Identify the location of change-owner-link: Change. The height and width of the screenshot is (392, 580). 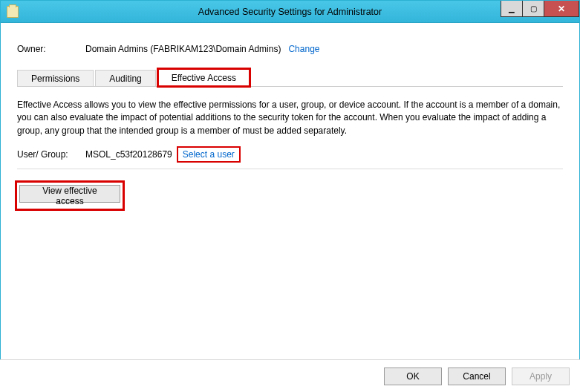
(304, 49).